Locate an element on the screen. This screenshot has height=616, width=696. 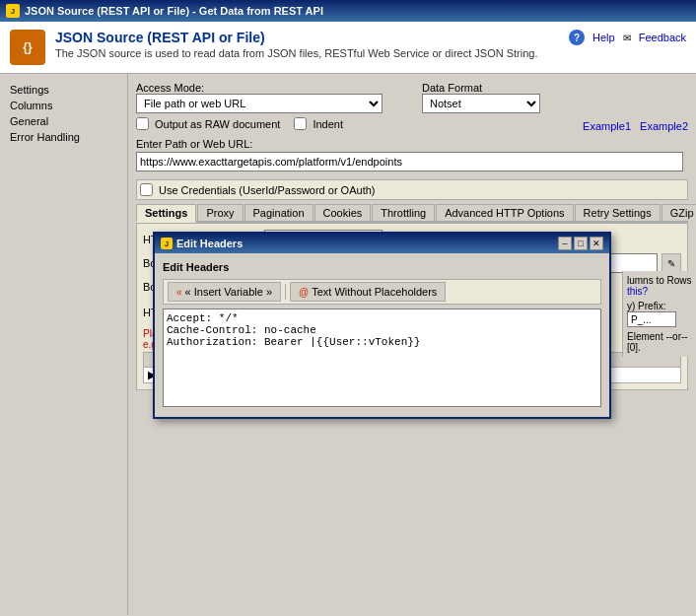
text-without-placeholders-label: Text Without Placeholders is located at coordinates (375, 292).